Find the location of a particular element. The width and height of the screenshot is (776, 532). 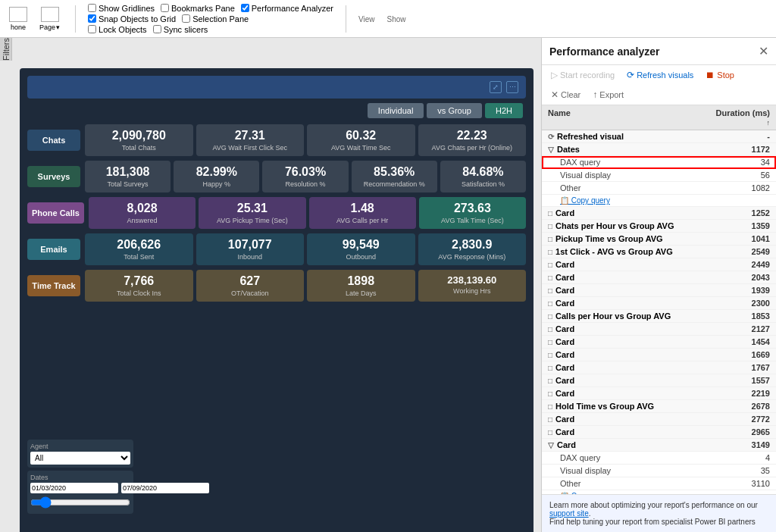

perf-list-row: 📋 Copy query is located at coordinates (659, 201).